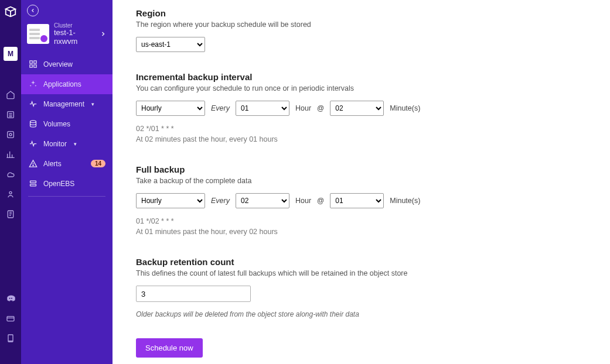  I want to click on nav-divider, so click(67, 197).